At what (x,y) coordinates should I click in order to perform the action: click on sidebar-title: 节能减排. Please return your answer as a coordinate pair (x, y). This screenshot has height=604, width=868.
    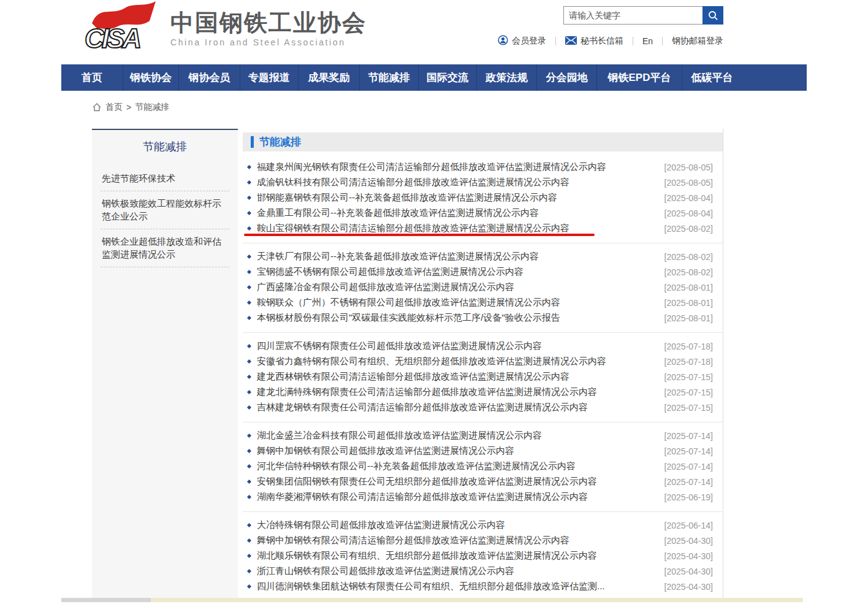
    Looking at the image, I should click on (165, 143).